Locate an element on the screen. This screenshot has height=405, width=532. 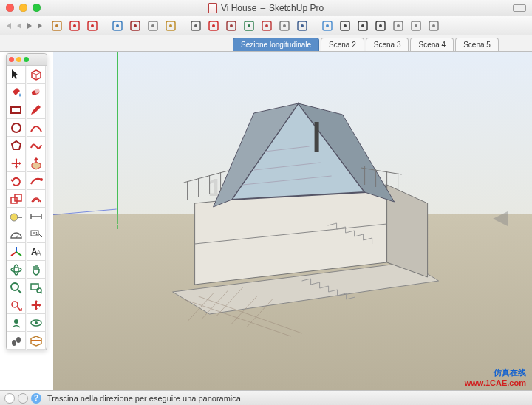
watermark-cn: 仿真在线 is located at coordinates (495, 372).